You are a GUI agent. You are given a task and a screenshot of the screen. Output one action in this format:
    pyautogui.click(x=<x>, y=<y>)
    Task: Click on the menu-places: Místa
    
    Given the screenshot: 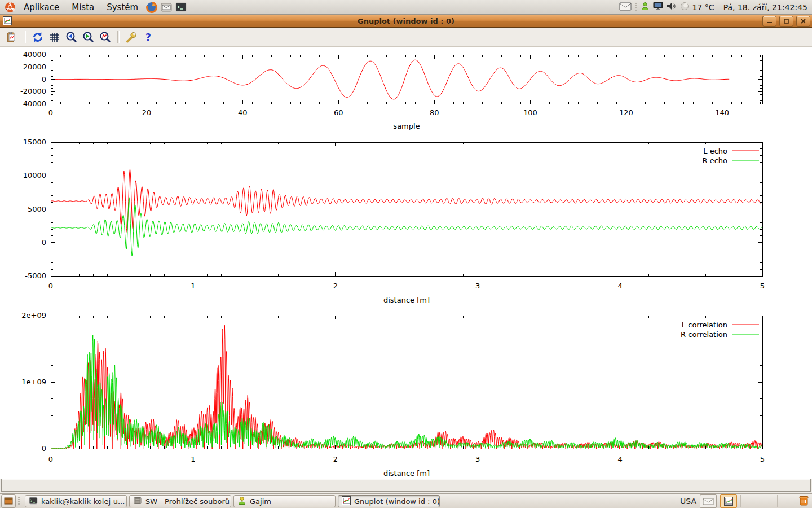 What is the action you would take?
    pyautogui.click(x=83, y=7)
    